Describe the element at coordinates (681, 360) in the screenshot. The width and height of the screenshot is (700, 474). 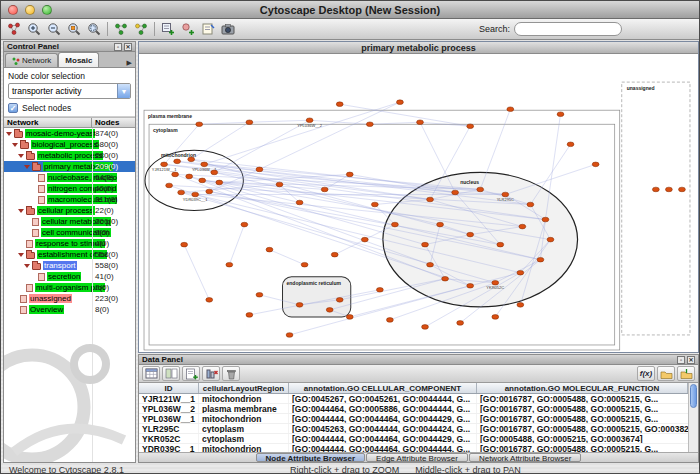
I see `float-panel-icon: ▫` at that location.